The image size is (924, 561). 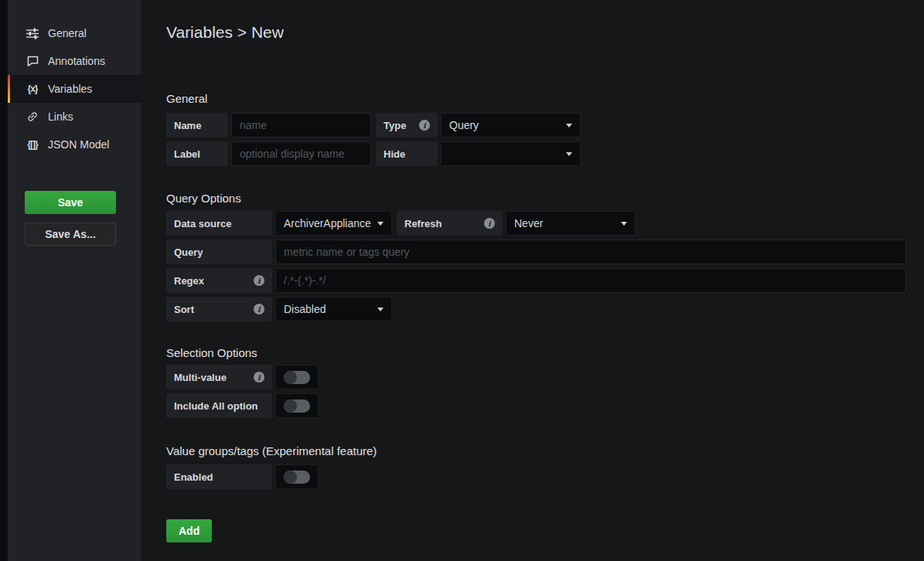 I want to click on refresh-label-text: Refresh, so click(x=423, y=224).